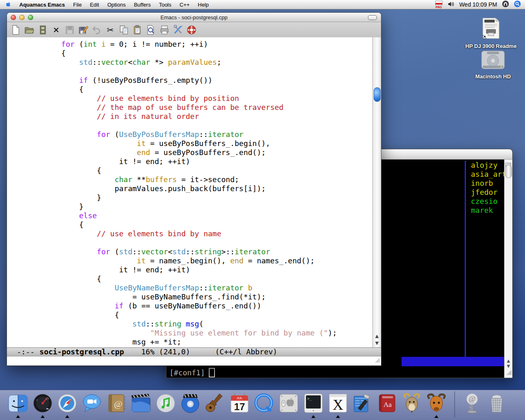  I want to click on dock-system-preferences-icon, so click(289, 403).